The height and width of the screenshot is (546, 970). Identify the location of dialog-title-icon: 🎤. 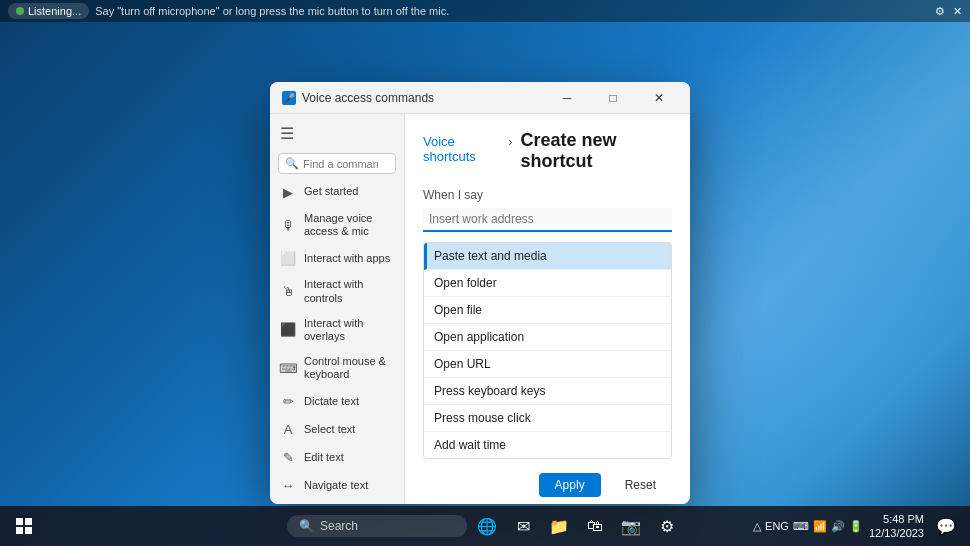
(289, 98).